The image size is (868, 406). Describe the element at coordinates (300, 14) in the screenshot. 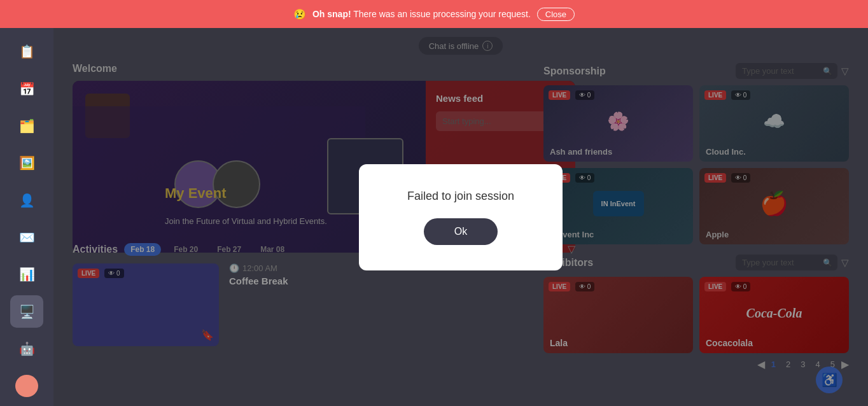

I see `error-emoji: 😢` at that location.